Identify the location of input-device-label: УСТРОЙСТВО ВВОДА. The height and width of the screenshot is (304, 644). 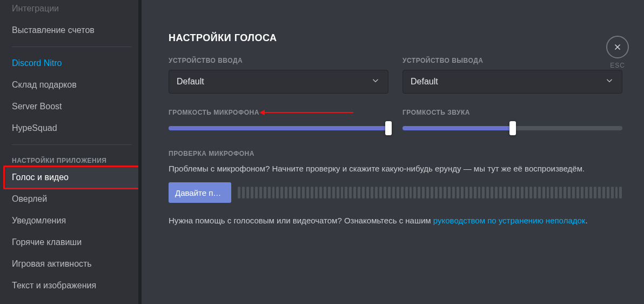
(279, 61).